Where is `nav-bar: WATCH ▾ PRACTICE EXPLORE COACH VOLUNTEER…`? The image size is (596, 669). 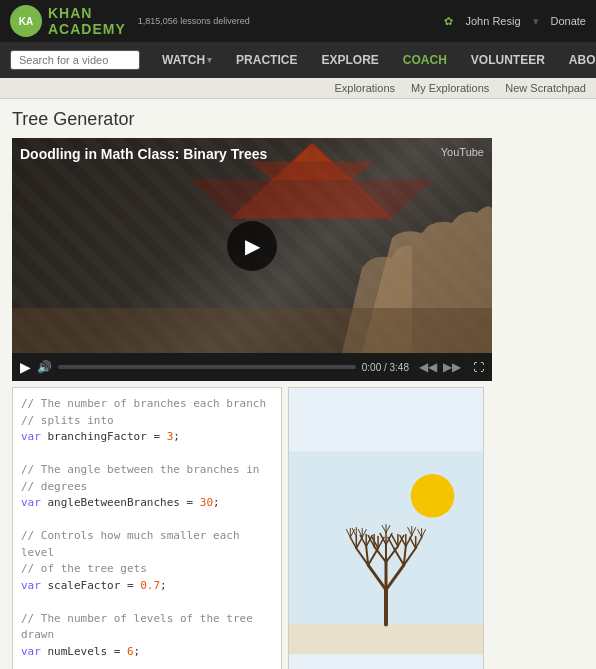 nav-bar: WATCH ▾ PRACTICE EXPLORE COACH VOLUNTEER… is located at coordinates (298, 60).